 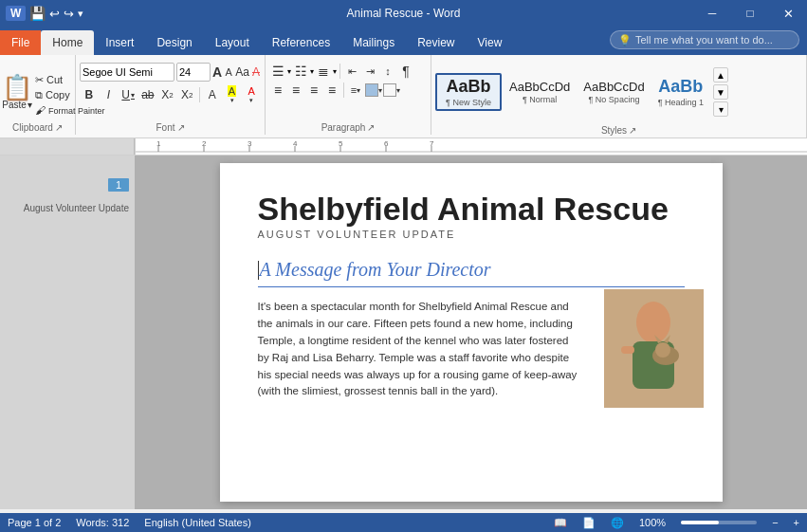 I want to click on multilevel-list-button: ≣, so click(x=323, y=71).